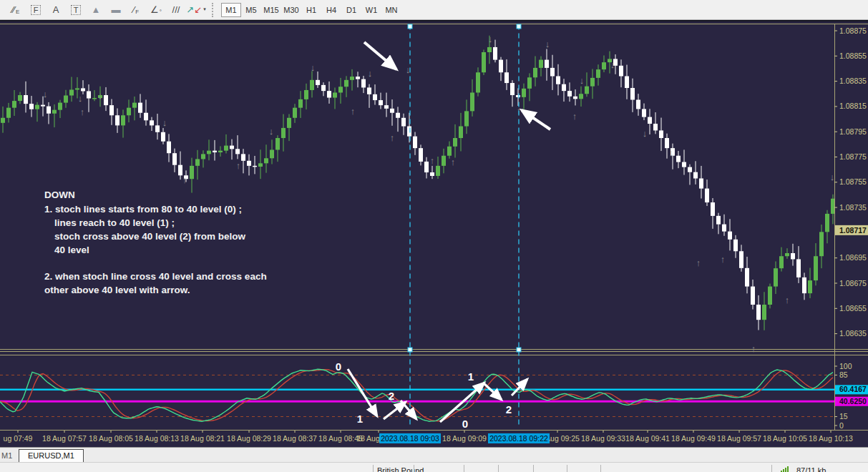 This screenshot has width=868, height=472. What do you see at coordinates (785, 438) in the screenshot?
I see `time-axis-label: 18 Aug 10:05` at bounding box center [785, 438].